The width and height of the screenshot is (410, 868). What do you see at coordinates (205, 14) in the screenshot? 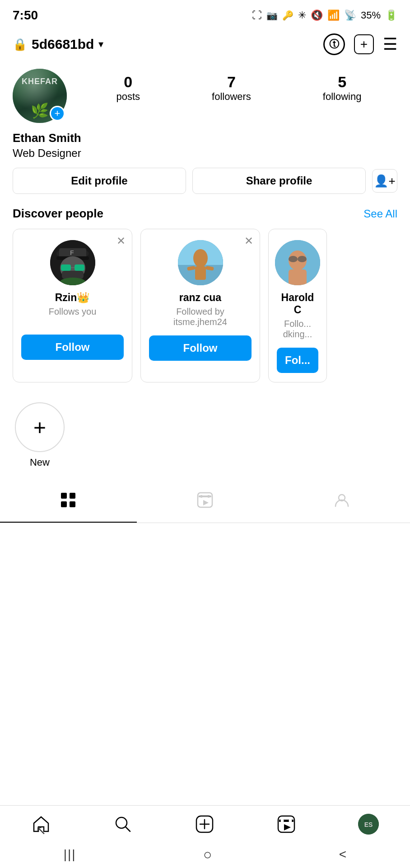
I see `status-bar: 7:50 ⛶ 📷 🔑 ✳ 🔇 📶 📡 35% 🔋` at bounding box center [205, 14].